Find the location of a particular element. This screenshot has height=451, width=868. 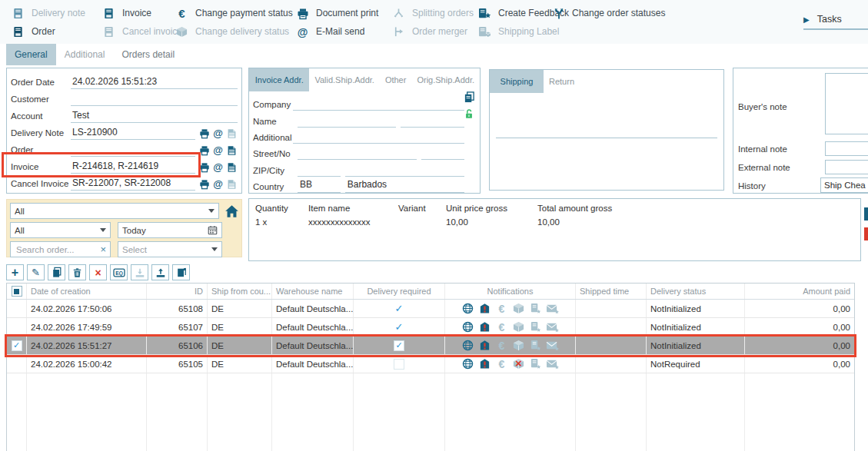

document-print-button: Document print is located at coordinates (337, 14).